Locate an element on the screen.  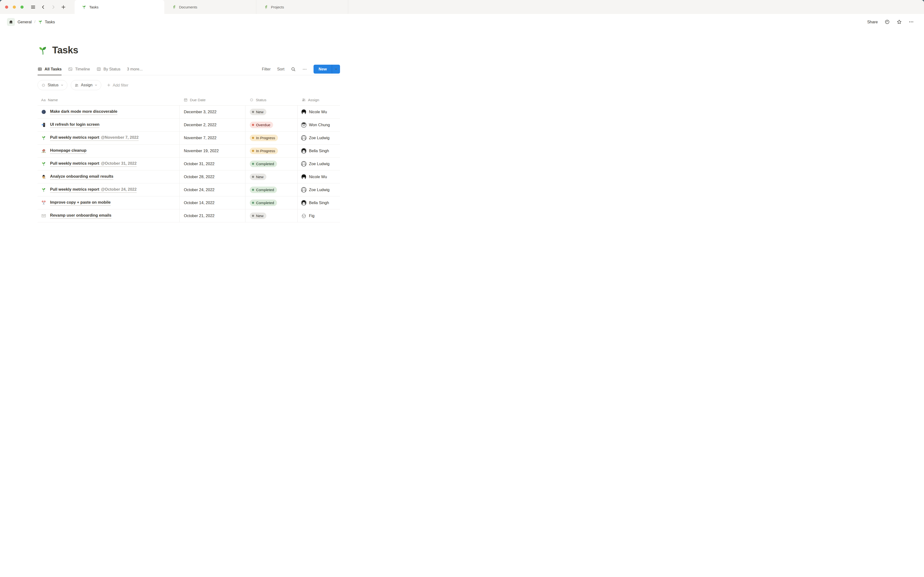
back-icon is located at coordinates (44, 7).